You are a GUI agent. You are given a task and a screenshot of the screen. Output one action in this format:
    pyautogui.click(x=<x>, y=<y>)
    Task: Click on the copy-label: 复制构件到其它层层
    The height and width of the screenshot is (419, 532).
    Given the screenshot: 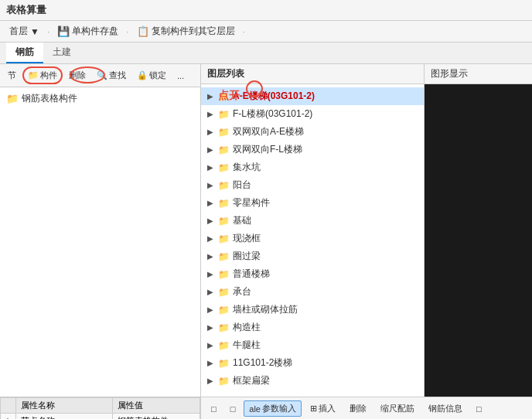 What is the action you would take?
    pyautogui.click(x=193, y=31)
    